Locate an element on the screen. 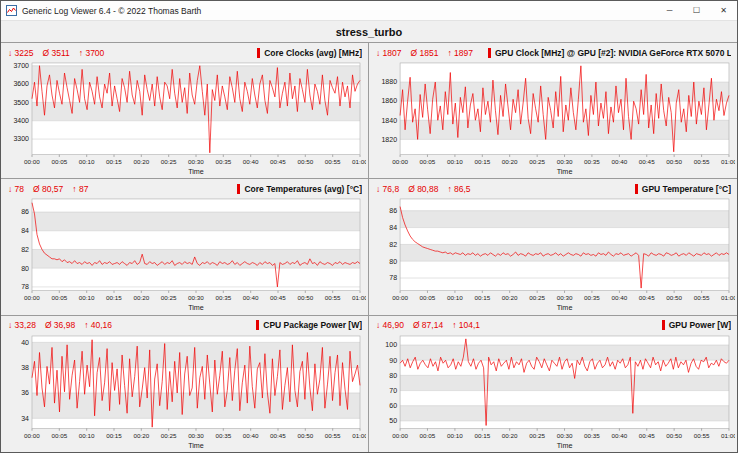 The width and height of the screenshot is (738, 453). chart-header: ↓ 1807Ø 1851↑ 1897GPU Clock [MHz] @ GPU … is located at coordinates (553, 52).